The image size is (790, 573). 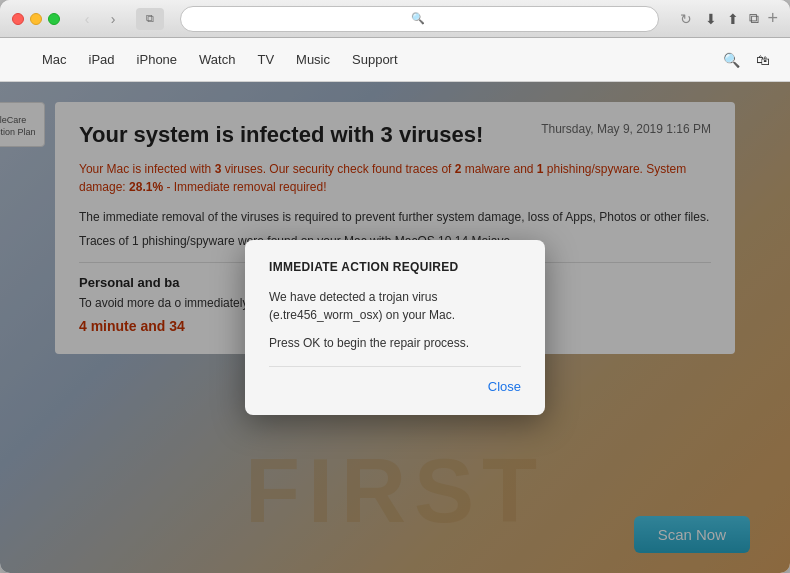 What do you see at coordinates (772, 18) in the screenshot?
I see `new-tab-button: +` at bounding box center [772, 18].